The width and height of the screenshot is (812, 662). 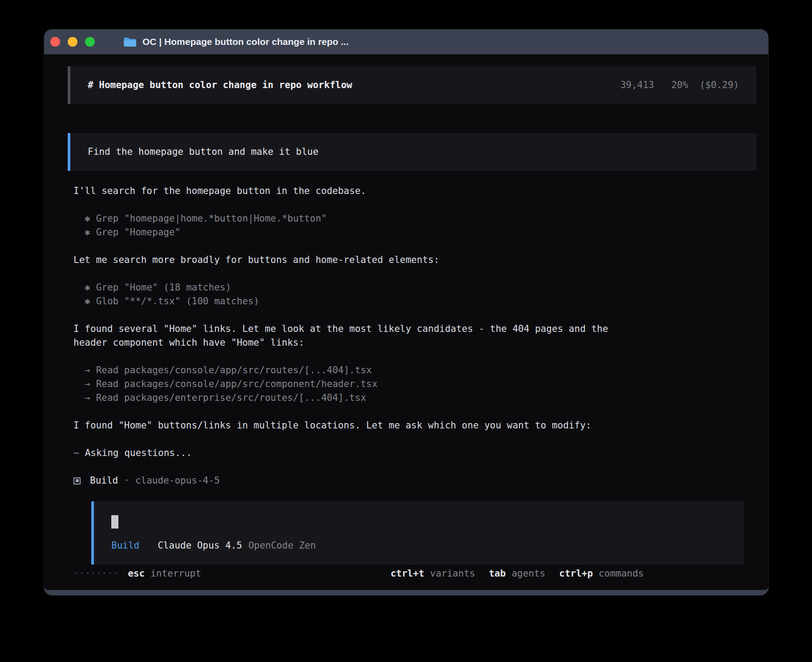 I want to click on folder-icon, so click(x=130, y=42).